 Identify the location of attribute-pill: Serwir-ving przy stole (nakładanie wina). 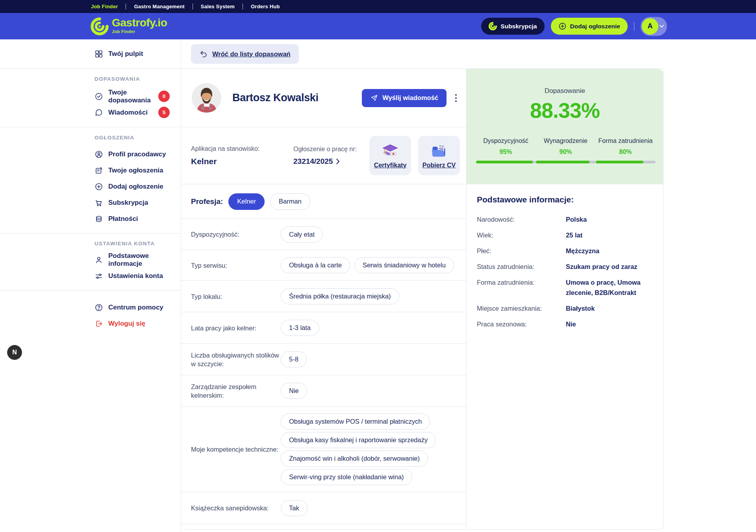
(346, 477).